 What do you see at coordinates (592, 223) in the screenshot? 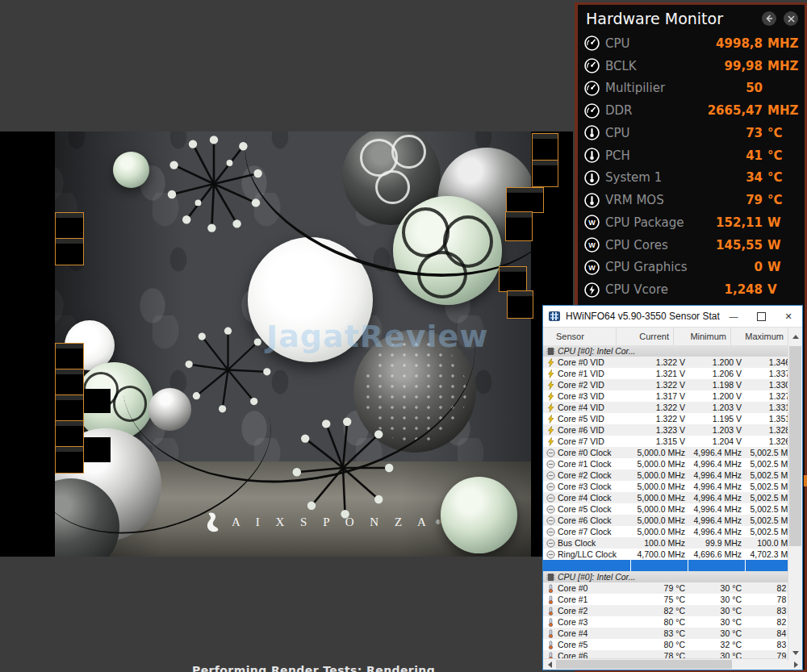
I see `svg-text: W` at bounding box center [592, 223].